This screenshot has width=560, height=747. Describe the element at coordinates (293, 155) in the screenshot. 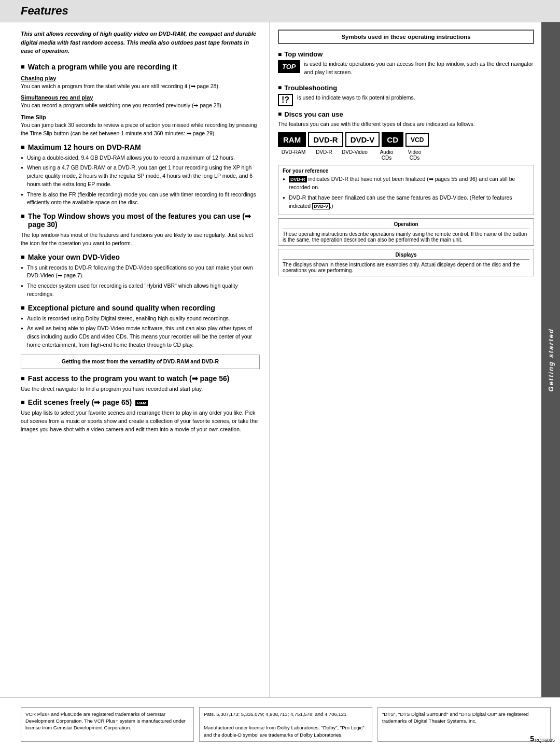

I see `disc-label-ram: DVD-RAM` at that location.